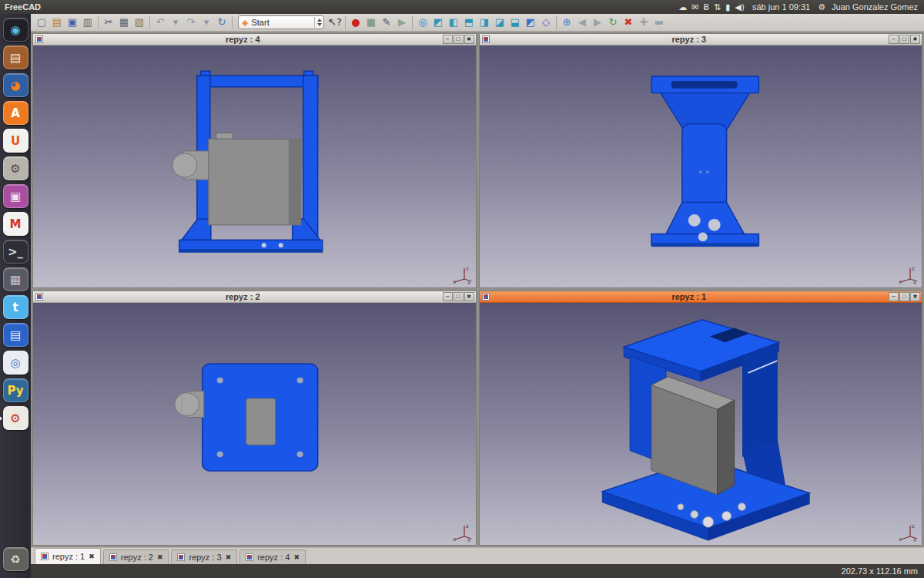 Image resolution: width=924 pixels, height=578 pixels. Describe the element at coordinates (438, 22) in the screenshot. I see `view-axonometric-icon: ◩` at that location.